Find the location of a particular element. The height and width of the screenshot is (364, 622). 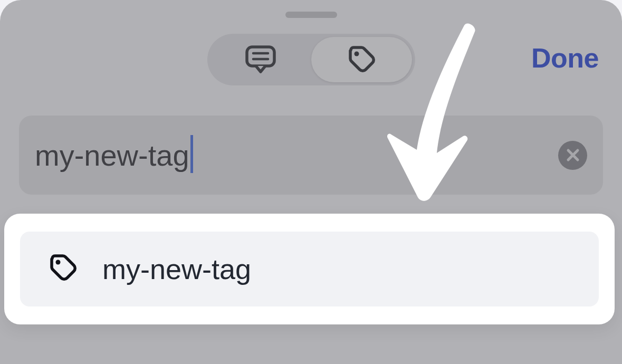

suggestion-label: my-new-tag is located at coordinates (177, 269).